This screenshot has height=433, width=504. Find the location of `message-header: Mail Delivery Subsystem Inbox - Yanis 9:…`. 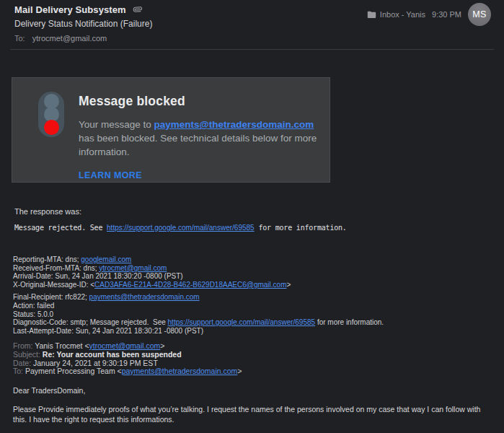

message-header: Mail Delivery Subsystem Inbox - Yanis 9:… is located at coordinates (252, 22).